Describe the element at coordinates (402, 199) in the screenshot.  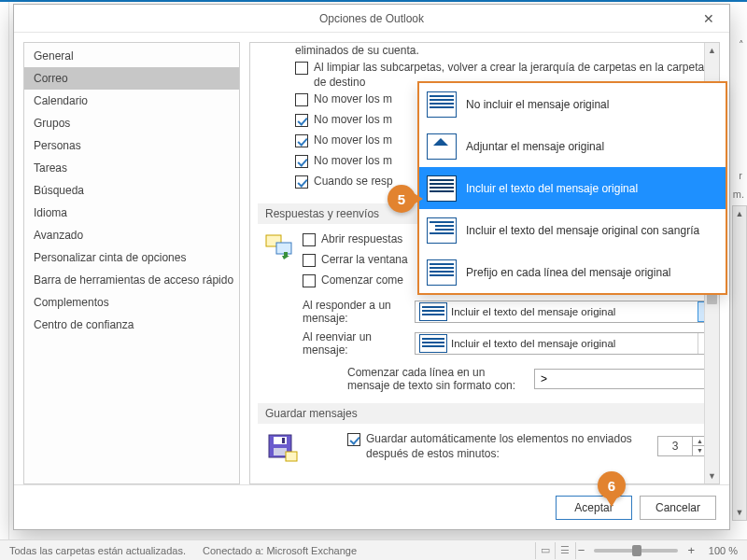
I see `callout-5: 5` at that location.